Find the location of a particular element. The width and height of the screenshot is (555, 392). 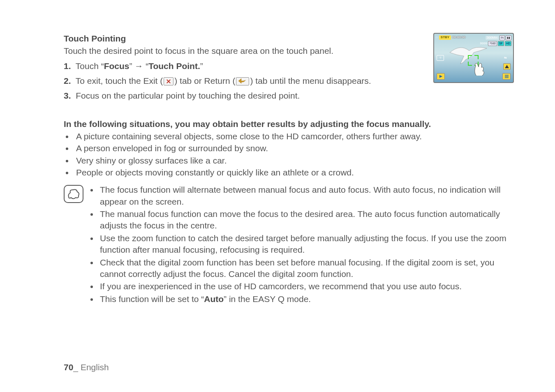

step-number: 2. is located at coordinates (67, 81).